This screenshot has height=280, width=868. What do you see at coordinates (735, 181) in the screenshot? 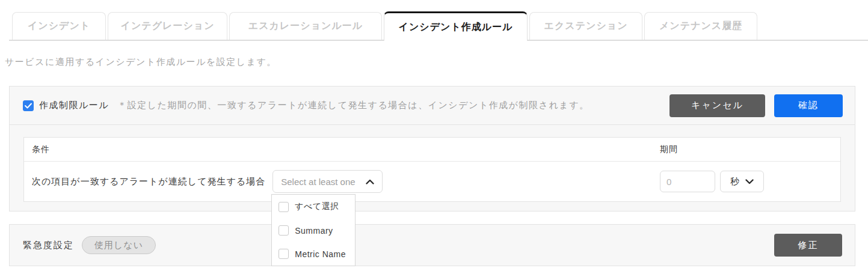
I see `period-unit-value: 秒` at bounding box center [735, 181].